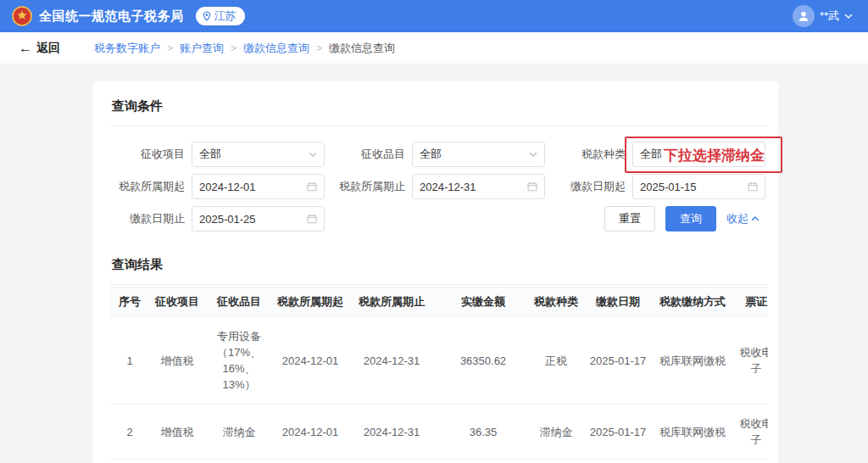 The image size is (868, 463). Describe the element at coordinates (478, 154) in the screenshot. I see `levy-item-select: 全部` at that location.